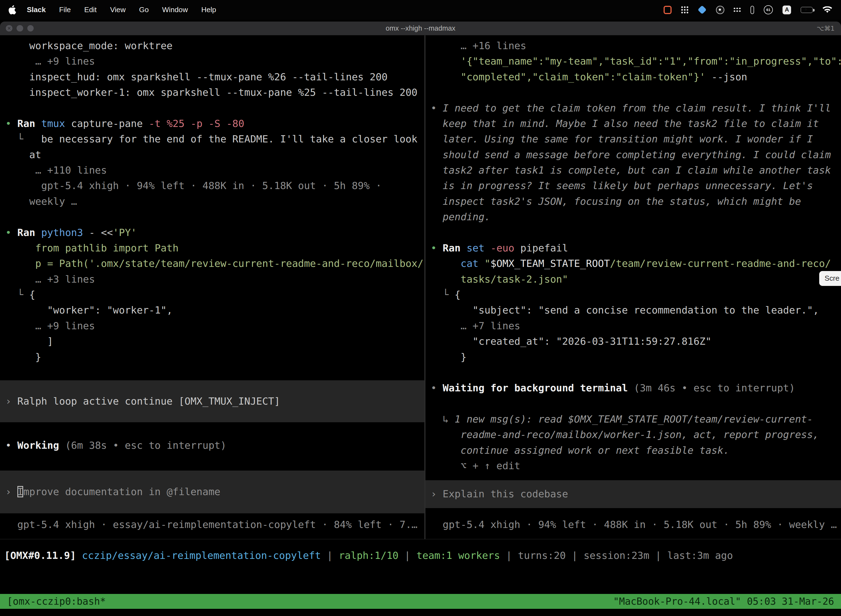  Describe the element at coordinates (633, 295) in the screenshot. I see `terminal-line: └ {` at that location.